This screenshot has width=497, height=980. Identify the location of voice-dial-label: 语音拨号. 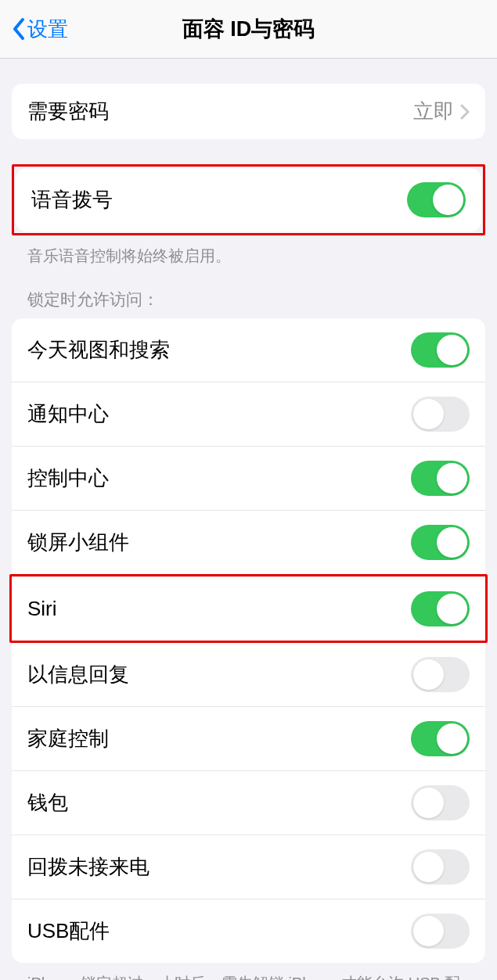
(72, 200).